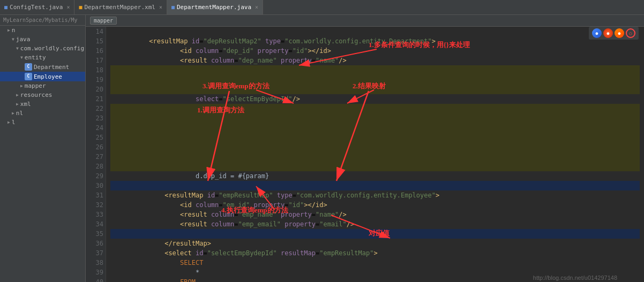 The image size is (644, 282). Describe the element at coordinates (43, 20) in the screenshot. I see `sidebar-title: MyLearnSpace/Mybatis/My` at that location.